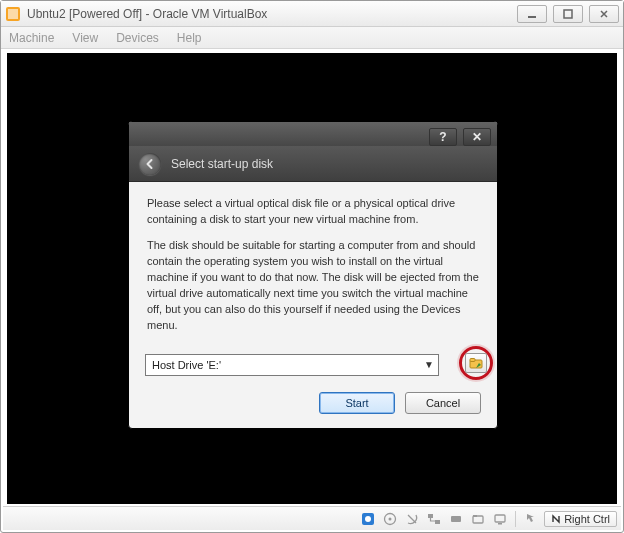  Describe the element at coordinates (429, 364) in the screenshot. I see `chevron-down-icon: ▼` at that location.